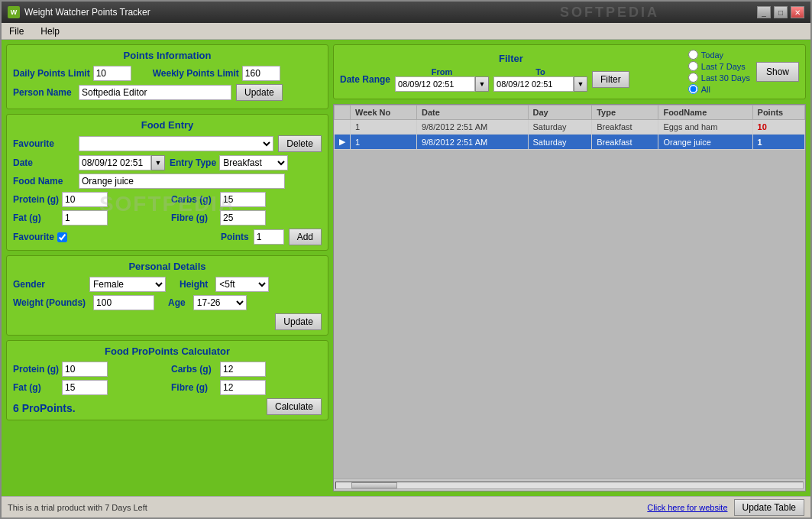 The height and width of the screenshot is (519, 812). I want to click on radio-today-input, so click(694, 55).